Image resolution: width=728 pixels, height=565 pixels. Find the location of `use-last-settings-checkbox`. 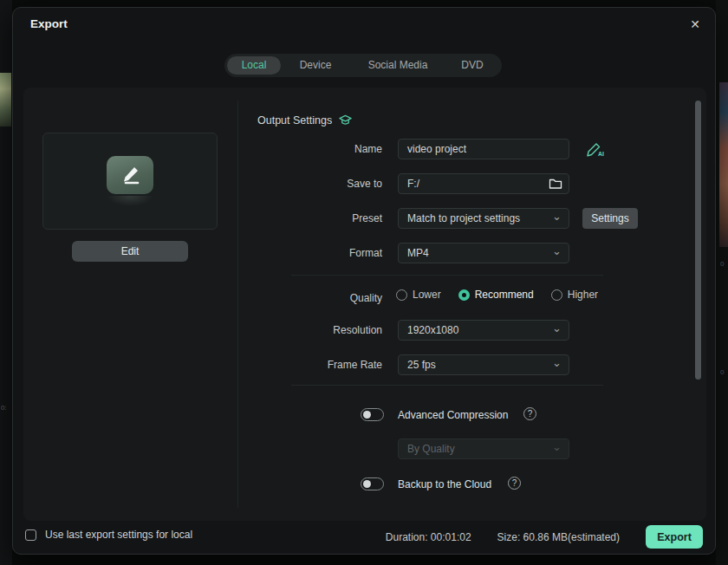

use-last-settings-checkbox is located at coordinates (31, 536).